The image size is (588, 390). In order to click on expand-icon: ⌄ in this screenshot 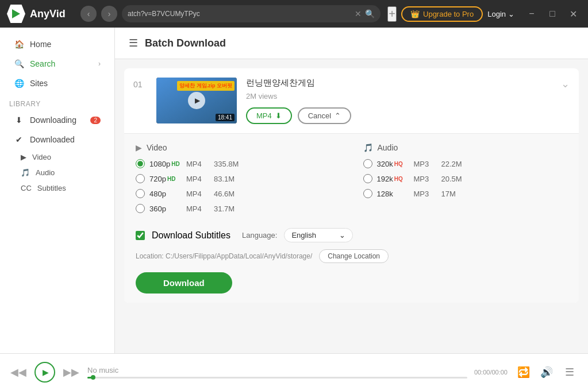, I will do `click(566, 84)`.